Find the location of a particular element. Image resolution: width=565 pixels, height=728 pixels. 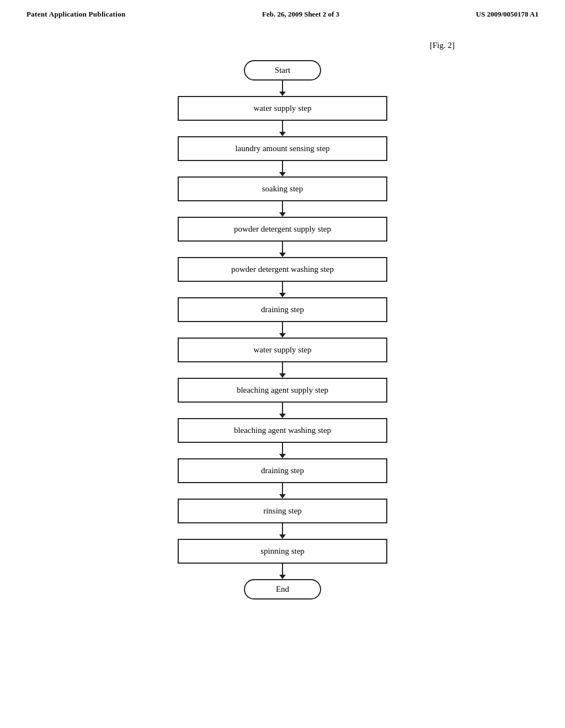

step-soaking: soaking step is located at coordinates (282, 189).